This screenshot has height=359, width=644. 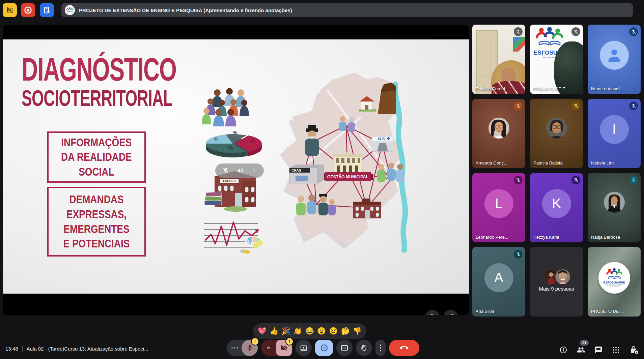 What do you see at coordinates (616, 350) in the screenshot?
I see `activities-button` at bounding box center [616, 350].